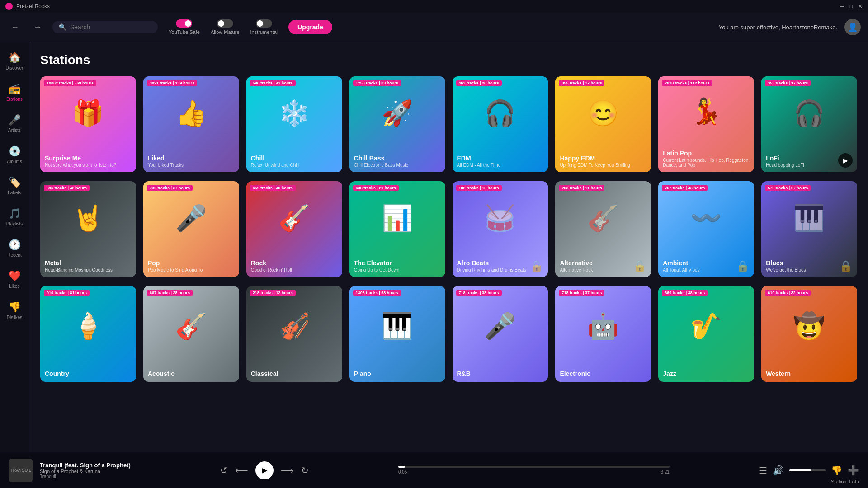 Image resolution: width=868 pixels, height=488 pixels. Describe the element at coordinates (603, 124) in the screenshot. I see `station-card-happy-edm: 355 tracks | 17 hours 😊 Happy EDM Uplift…` at that location.